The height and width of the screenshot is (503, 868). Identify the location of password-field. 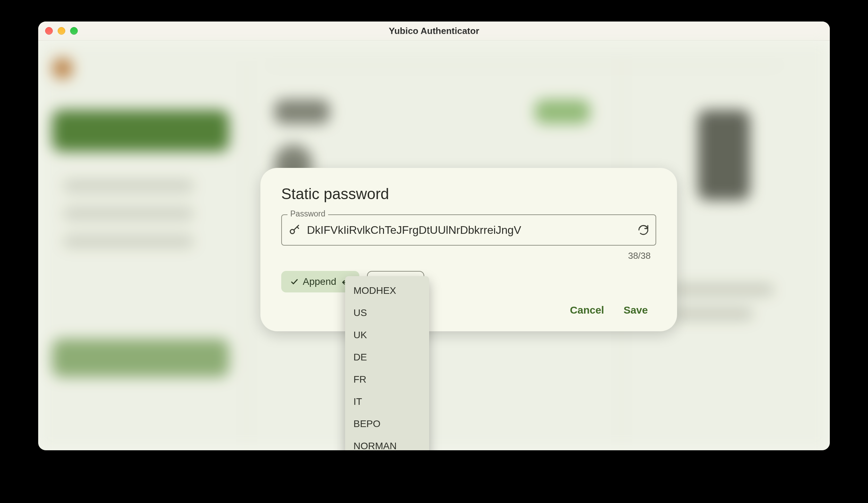
(469, 230).